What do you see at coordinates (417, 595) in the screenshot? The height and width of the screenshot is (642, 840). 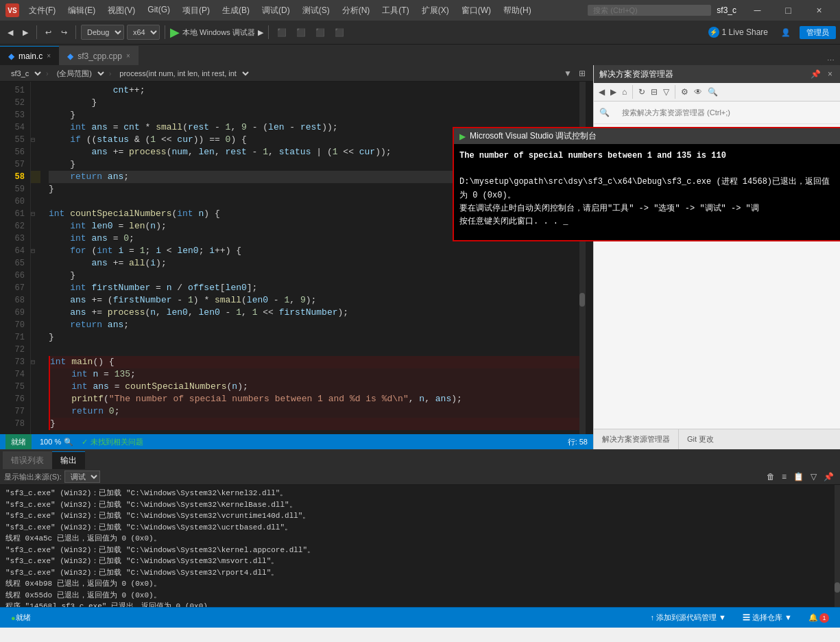 I see `output-line-9: 线程 0x55do 已退出，返回值为 0 (0x0)。` at bounding box center [417, 595].